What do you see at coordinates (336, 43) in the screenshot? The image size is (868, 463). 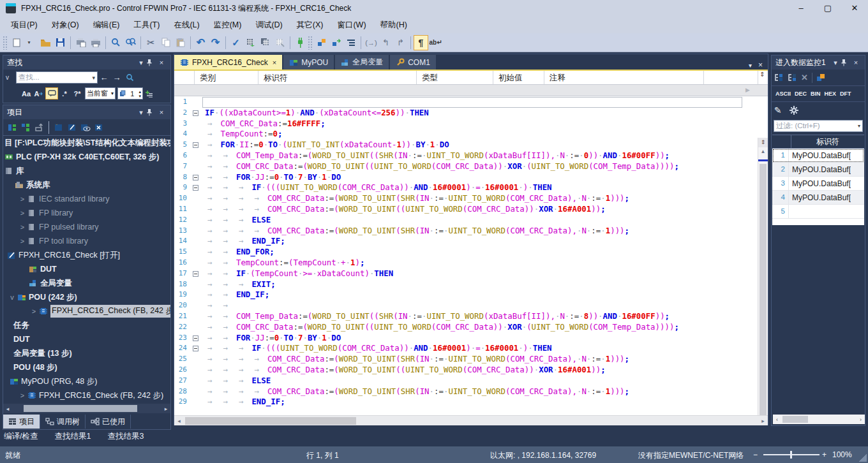 I see `monitor-step-button` at bounding box center [336, 43].